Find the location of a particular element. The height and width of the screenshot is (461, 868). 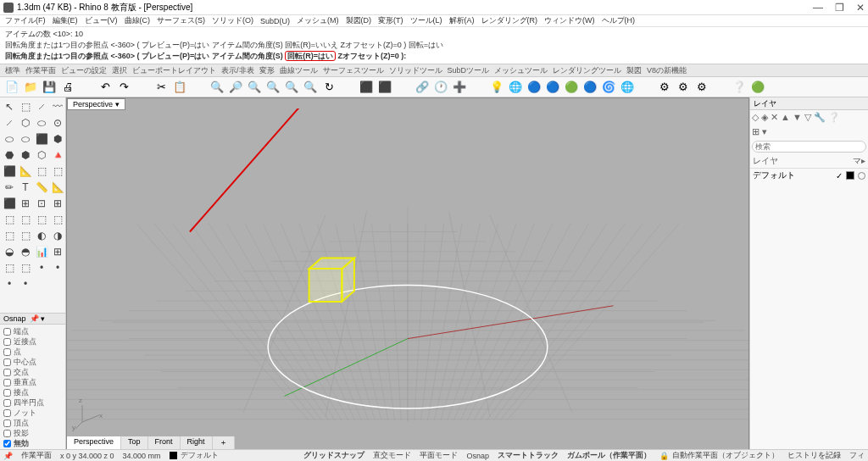

toolbar-button: 📄 is located at coordinates (12, 87).